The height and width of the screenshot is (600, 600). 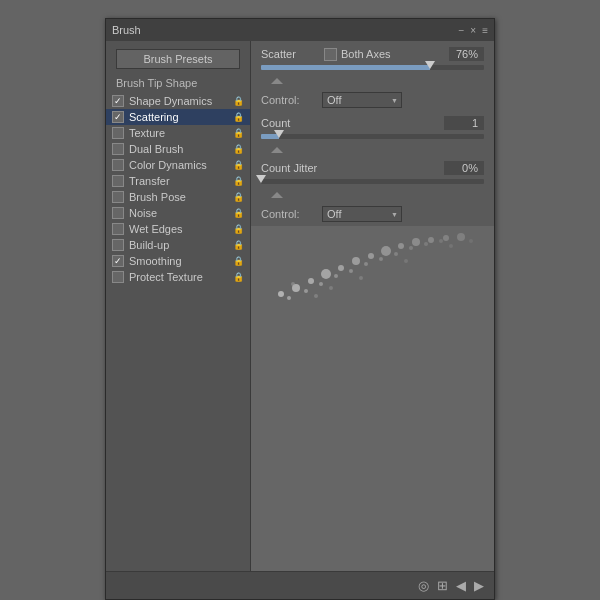 What do you see at coordinates (238, 213) in the screenshot?
I see `lock-icon-noise: 🔒` at bounding box center [238, 213].